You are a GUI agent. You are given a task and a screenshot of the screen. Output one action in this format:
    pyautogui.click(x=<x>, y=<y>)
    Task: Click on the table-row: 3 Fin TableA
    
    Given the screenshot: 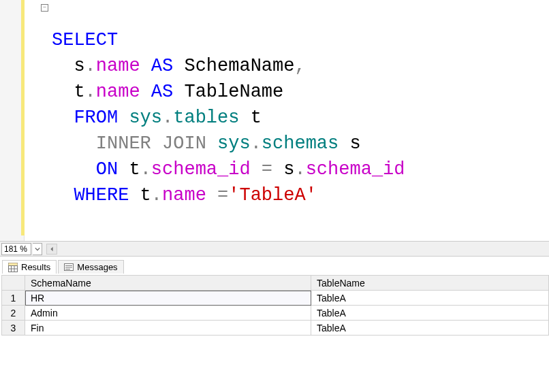 What is the action you would take?
    pyautogui.click(x=275, y=328)
    